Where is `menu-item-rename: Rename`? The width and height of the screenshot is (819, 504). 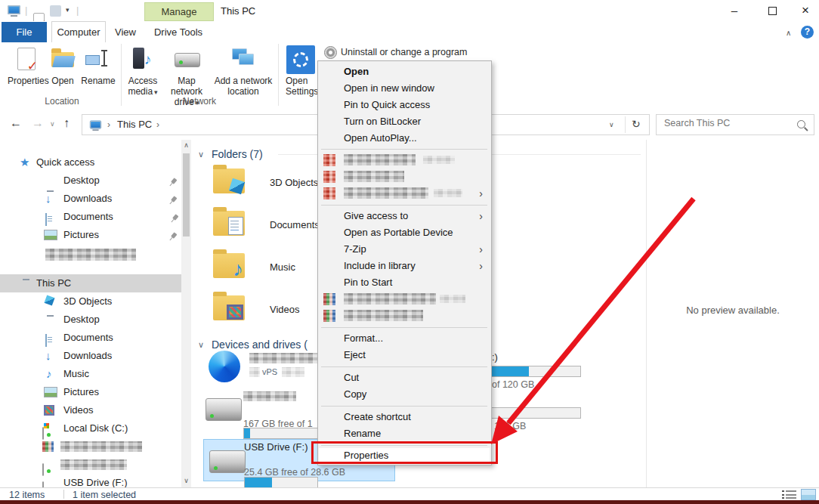 menu-item-rename: Rename is located at coordinates (404, 434).